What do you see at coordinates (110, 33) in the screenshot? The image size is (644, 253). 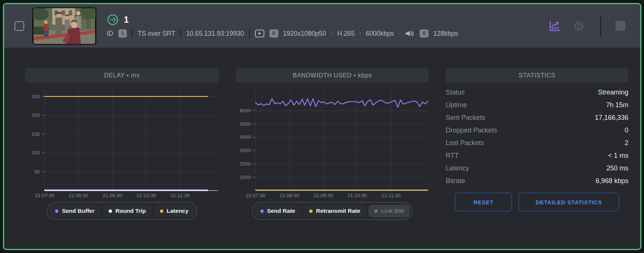 I see `id-label: ID` at bounding box center [110, 33].